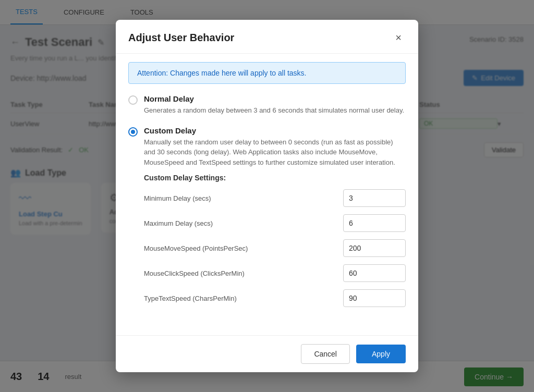 The width and height of the screenshot is (534, 392). I want to click on normal-delay-desc: Generates a random delay between 3 and 6…, so click(275, 111).